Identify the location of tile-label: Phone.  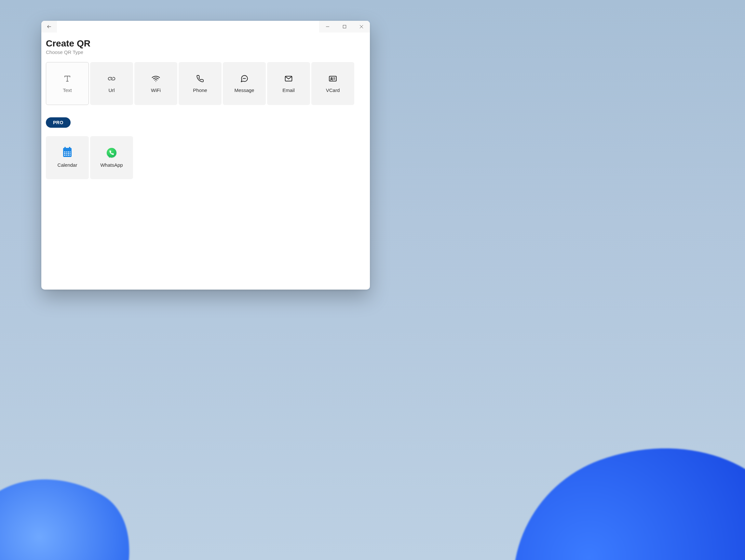
(200, 90).